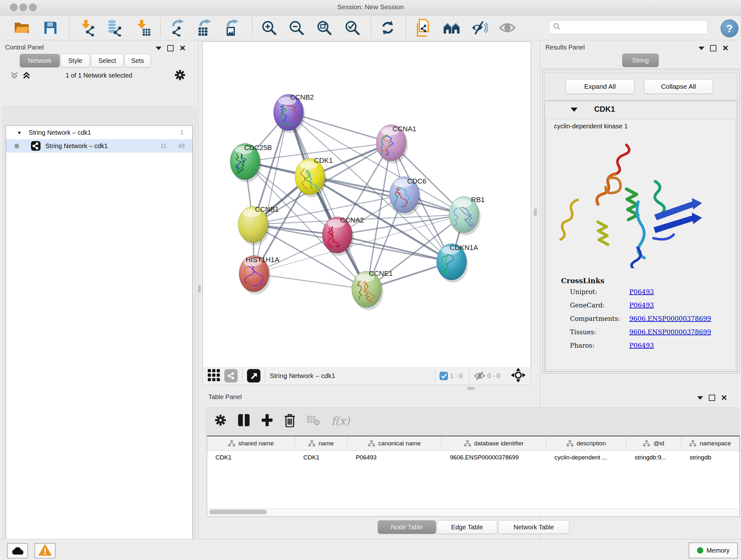  What do you see at coordinates (714, 48) in the screenshot?
I see `results-panel-float-icon` at bounding box center [714, 48].